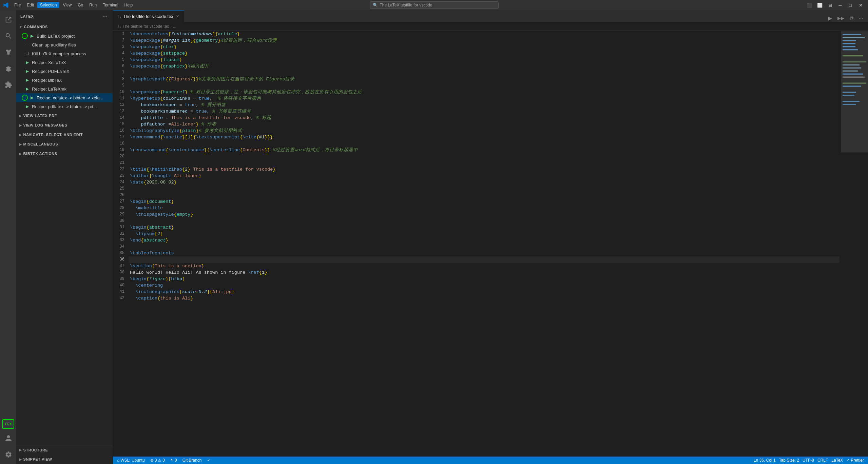 The height and width of the screenshot is (464, 868). What do you see at coordinates (847, 18) in the screenshot?
I see `editor-action-bar: ▶ ▶▶ ⧉ ···` at bounding box center [847, 18].